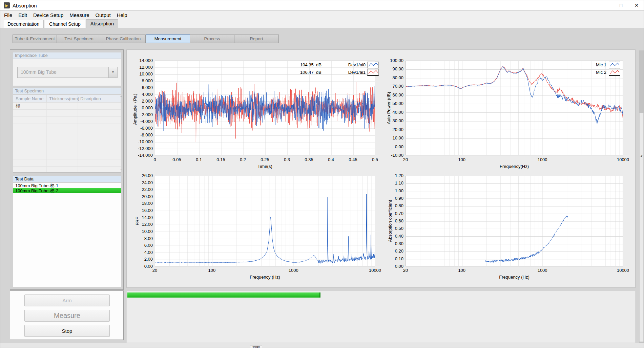  I want to click on column-header-thickness-mm: Thickness(mm), so click(62, 99).